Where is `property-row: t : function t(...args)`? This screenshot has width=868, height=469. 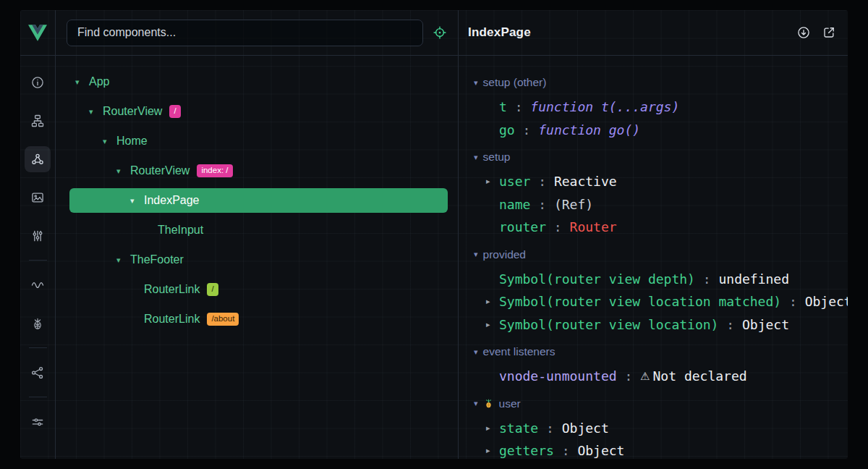 property-row: t : function t(...args) is located at coordinates (653, 107).